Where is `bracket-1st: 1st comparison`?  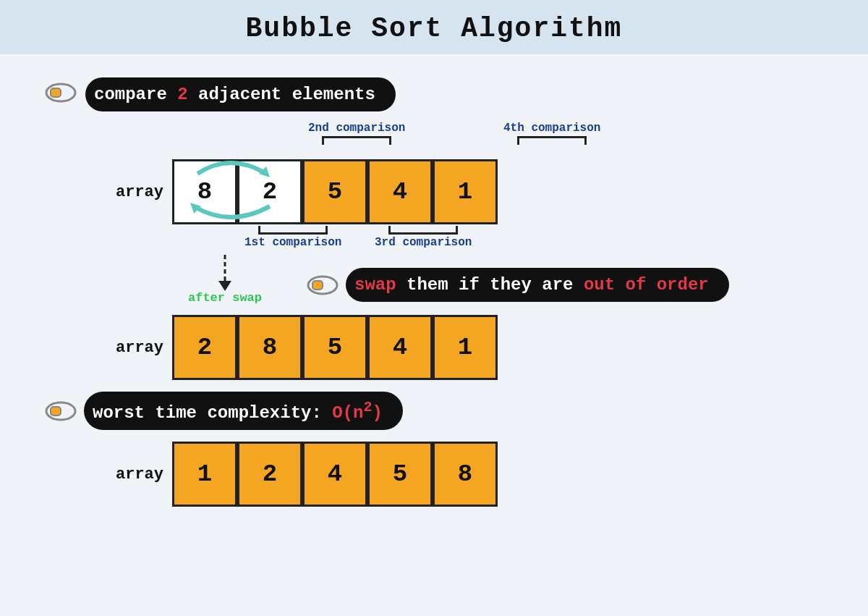 bracket-1st: 1st comparison is located at coordinates (293, 237).